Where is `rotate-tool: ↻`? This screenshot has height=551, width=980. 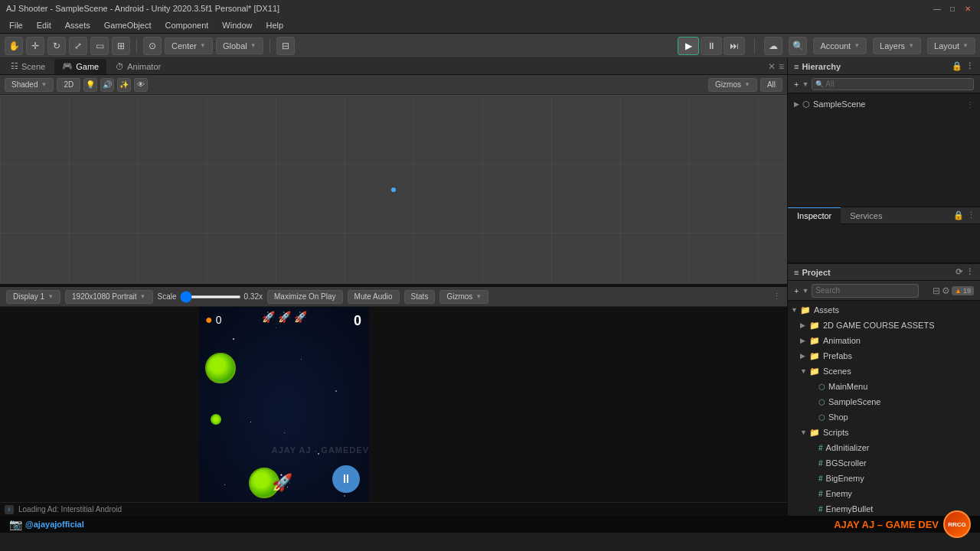
rotate-tool: ↻ is located at coordinates (57, 46).